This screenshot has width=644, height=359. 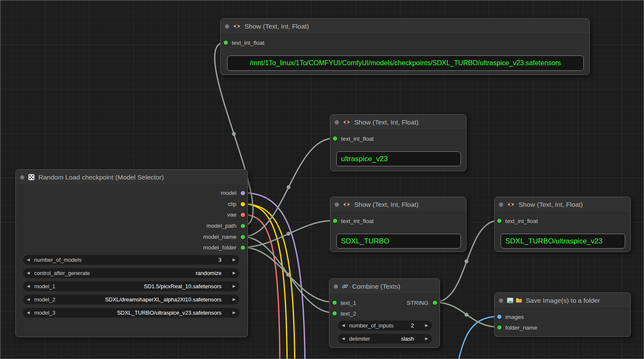 I want to click on input-slot-images, so click(x=499, y=317).